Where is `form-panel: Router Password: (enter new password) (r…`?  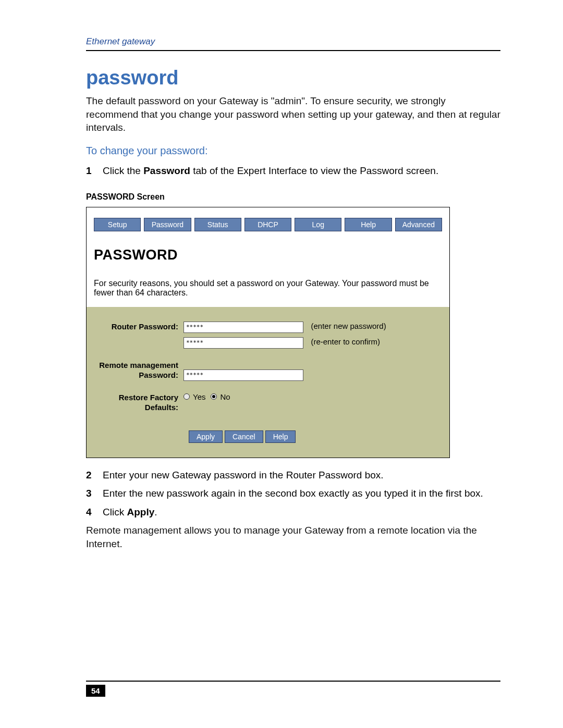 form-panel: Router Password: (enter new password) (r… is located at coordinates (268, 382).